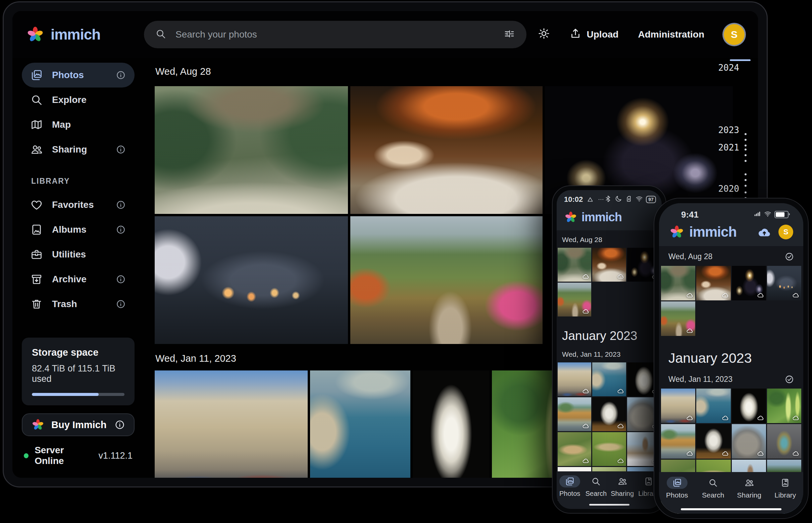 The height and width of the screenshot is (523, 812). What do you see at coordinates (749, 495) in the screenshot?
I see `tab-label: Sharing` at bounding box center [749, 495].